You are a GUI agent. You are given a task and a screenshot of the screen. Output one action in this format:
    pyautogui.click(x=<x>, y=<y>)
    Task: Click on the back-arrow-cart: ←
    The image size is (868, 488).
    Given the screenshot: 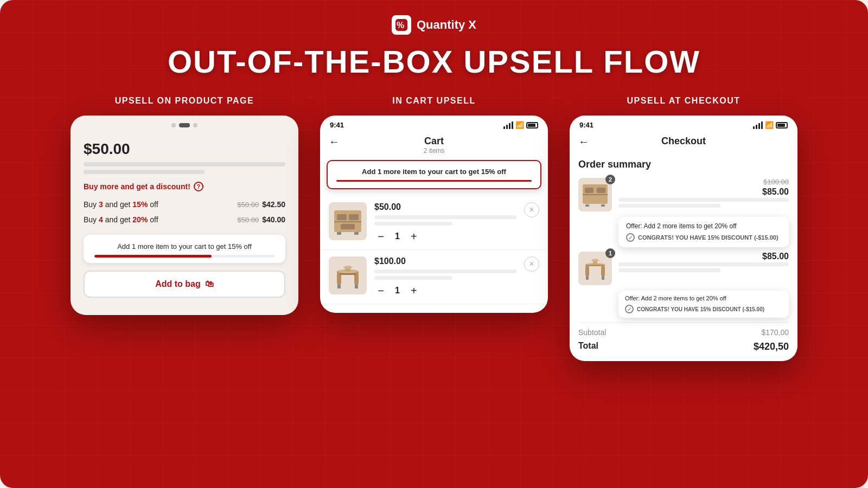 What is the action you would take?
    pyautogui.click(x=334, y=142)
    